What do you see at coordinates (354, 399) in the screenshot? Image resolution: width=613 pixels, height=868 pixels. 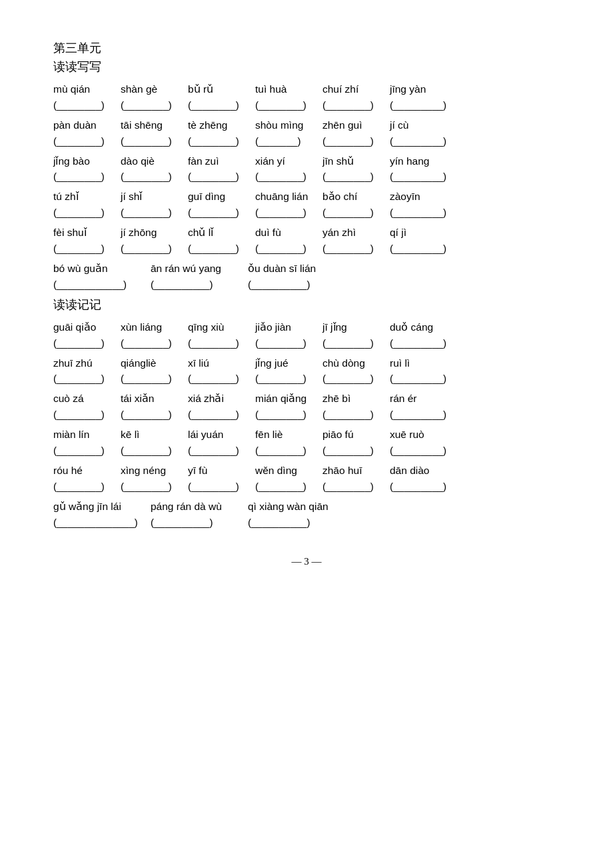 I see `pinyin-text: zhē bì` at bounding box center [354, 399].